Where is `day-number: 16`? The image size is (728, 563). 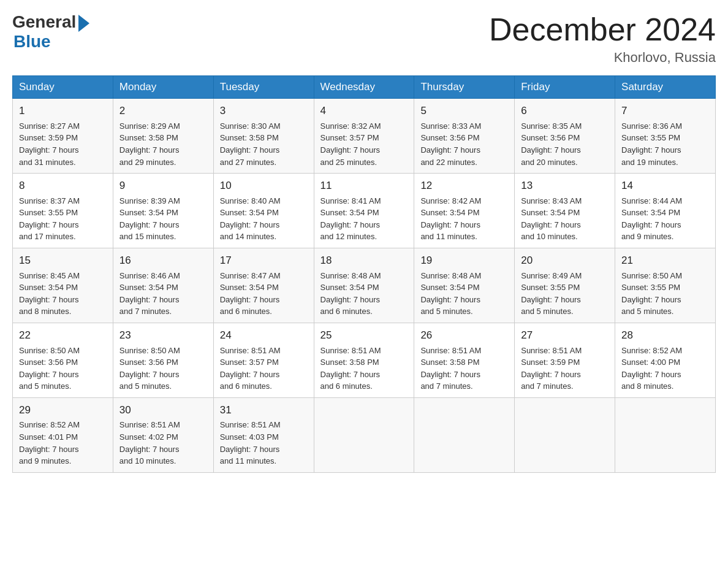
day-number: 16 is located at coordinates (163, 261).